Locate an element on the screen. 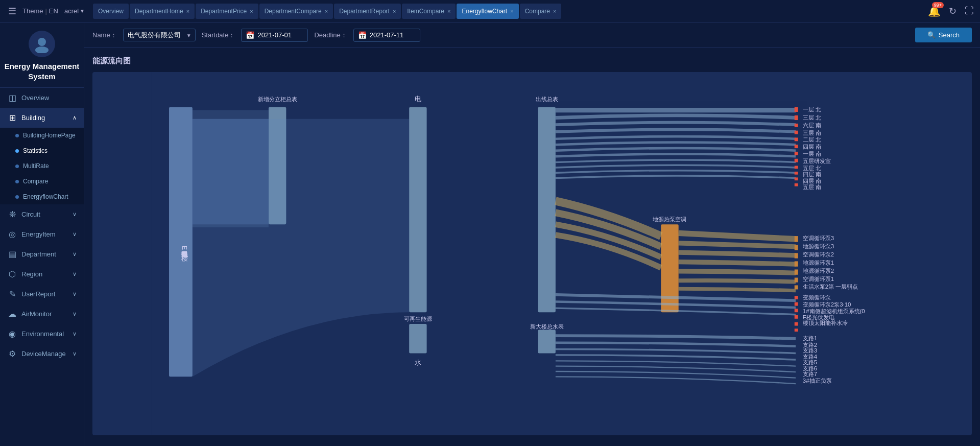 The height and width of the screenshot is (446, 980). svg-text: 五层 南 is located at coordinates (812, 187).